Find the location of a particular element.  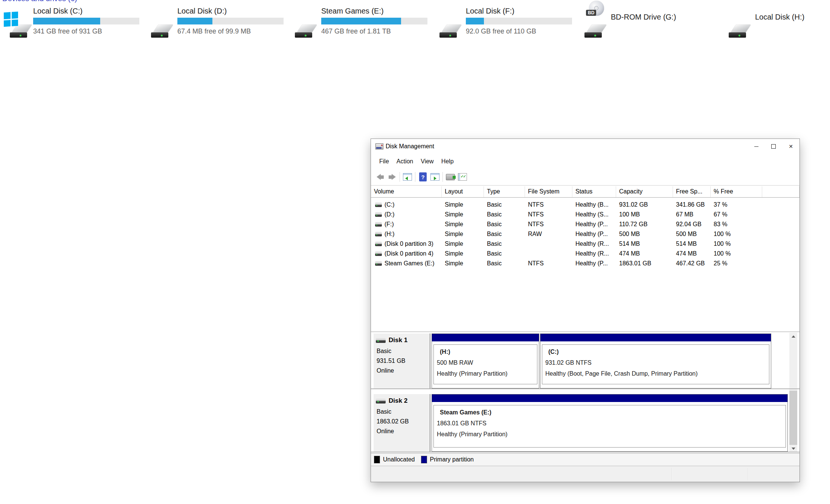

capacity-bar is located at coordinates (374, 21).